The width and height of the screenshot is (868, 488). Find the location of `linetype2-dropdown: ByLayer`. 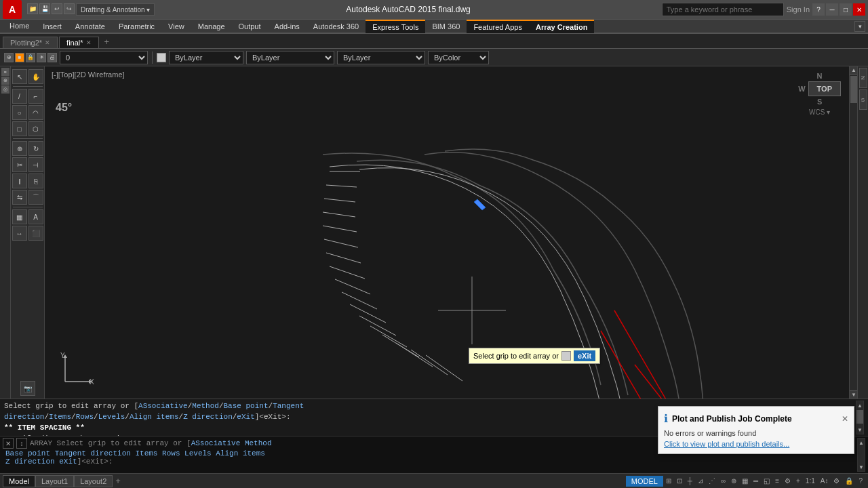

linetype2-dropdown: ByLayer is located at coordinates (290, 58).